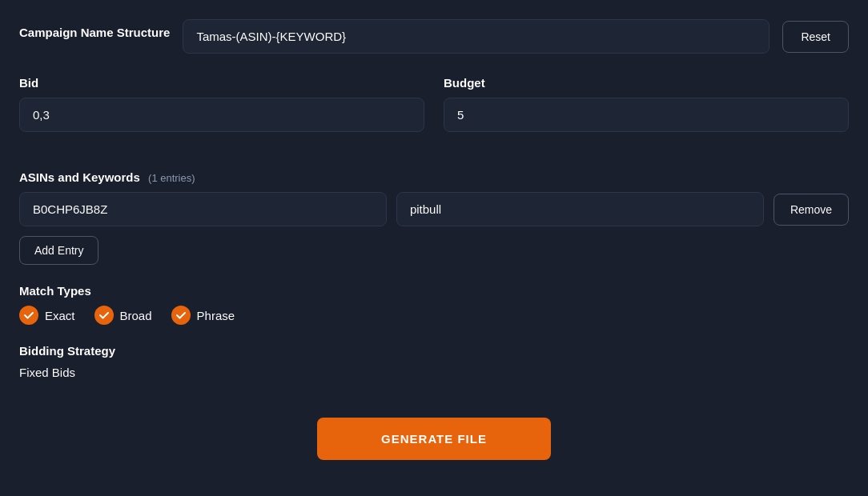 This screenshot has height=496, width=868. I want to click on match-type-broad: Broad, so click(123, 315).